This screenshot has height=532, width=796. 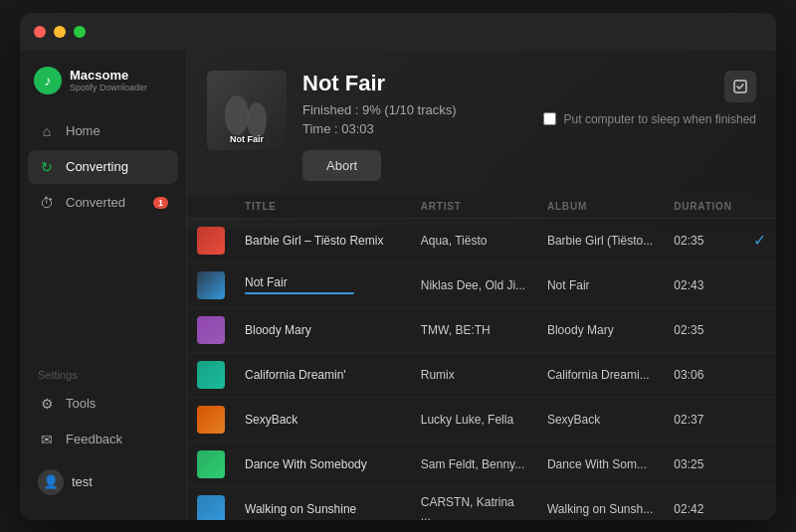 What do you see at coordinates (601, 207) in the screenshot?
I see `th-album: ALBUM` at bounding box center [601, 207].